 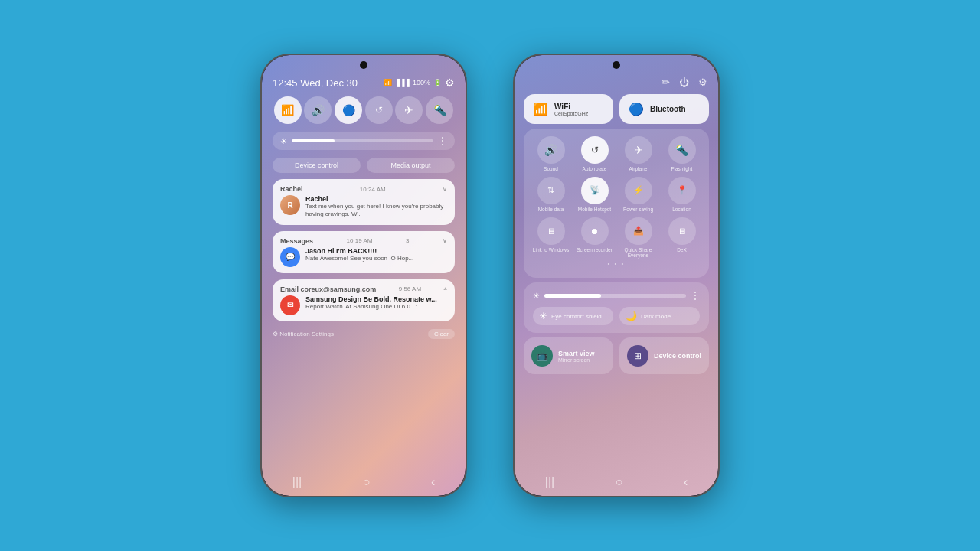 I want to click on qs-icon-grid: 🔊 Sound ↺ Auto rotate ✈ Airplane 🔦, so click(x=616, y=197).